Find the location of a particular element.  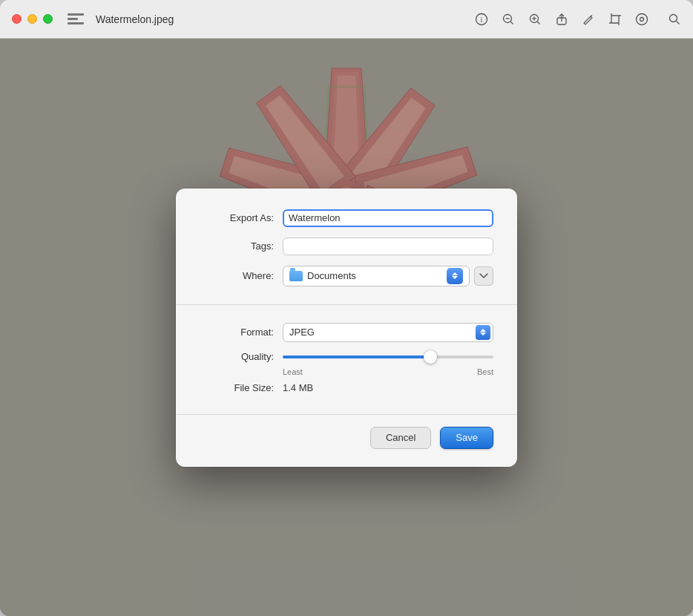

filesize-row: File Size: 1.4 MB is located at coordinates (346, 387).